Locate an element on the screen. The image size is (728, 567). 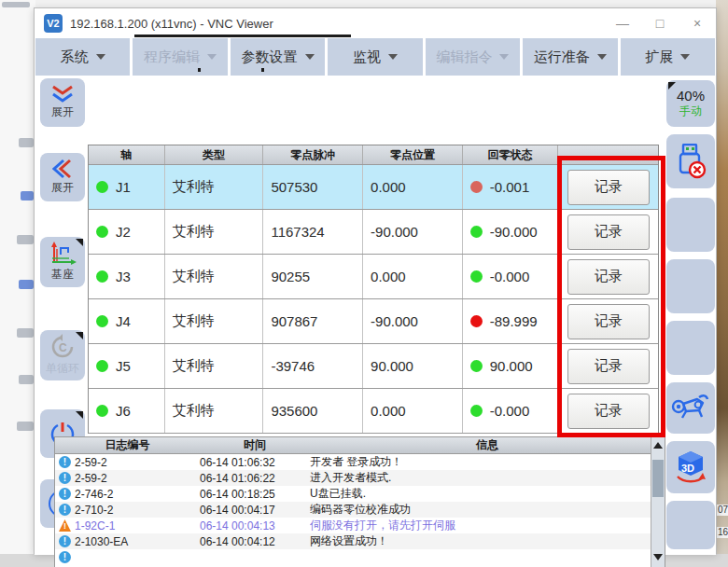
close-button: × is located at coordinates (697, 23).